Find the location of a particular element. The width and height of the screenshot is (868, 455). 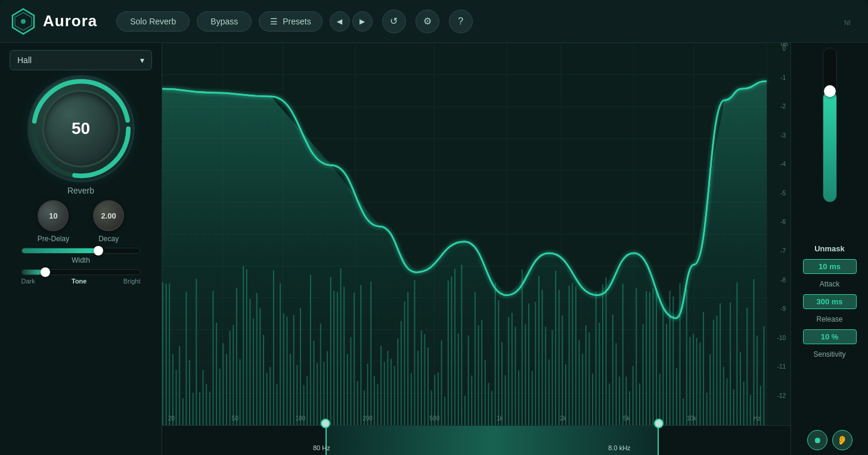

tone-slider-thumb is located at coordinates (45, 272).